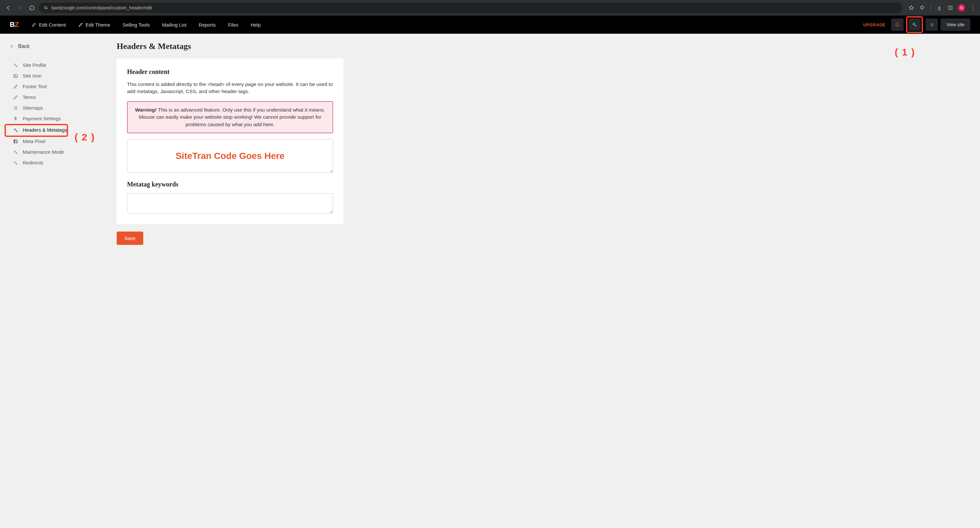 Image resolution: width=980 pixels, height=528 pixels. What do you see at coordinates (174, 25) in the screenshot?
I see `nav-mailing-list: Mailing List` at bounding box center [174, 25].